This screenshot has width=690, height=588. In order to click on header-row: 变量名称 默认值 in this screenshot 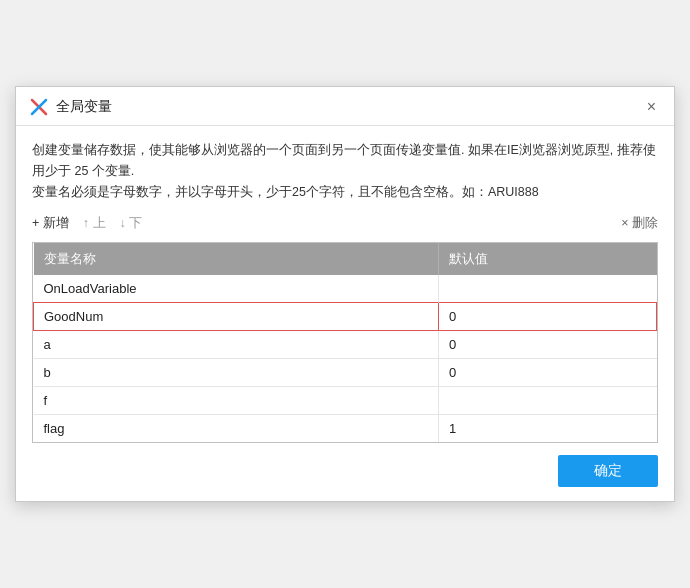, I will do `click(346, 259)`.